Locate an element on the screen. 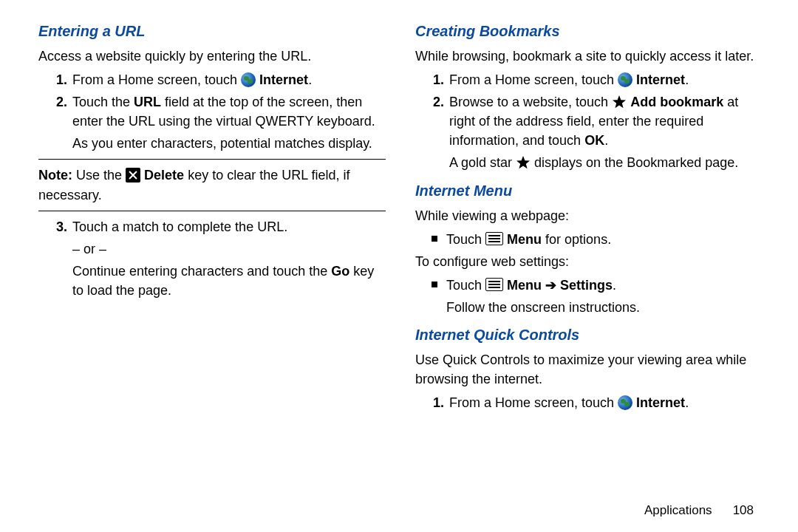 Image resolution: width=798 pixels, height=532 pixels. step-text: Browse to a website, touch is located at coordinates (531, 102).